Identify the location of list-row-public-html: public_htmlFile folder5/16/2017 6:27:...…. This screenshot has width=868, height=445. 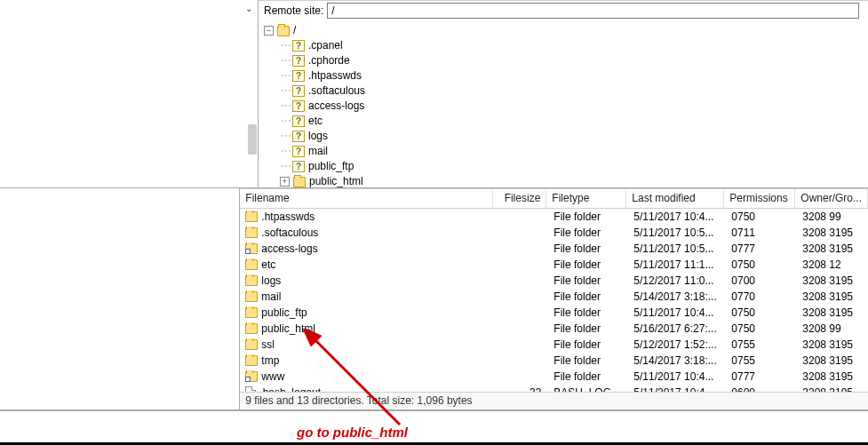
(554, 329).